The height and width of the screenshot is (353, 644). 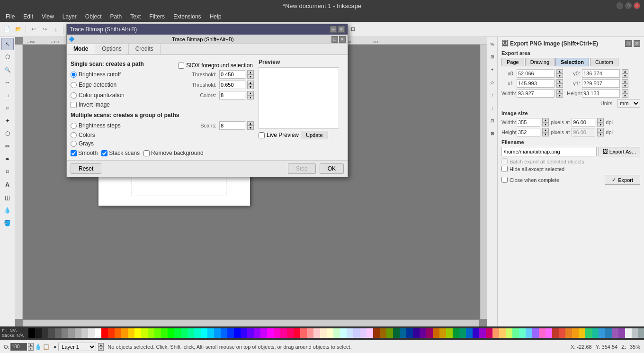 What do you see at coordinates (261, 136) in the screenshot?
I see `live-preview-checkbox` at bounding box center [261, 136].